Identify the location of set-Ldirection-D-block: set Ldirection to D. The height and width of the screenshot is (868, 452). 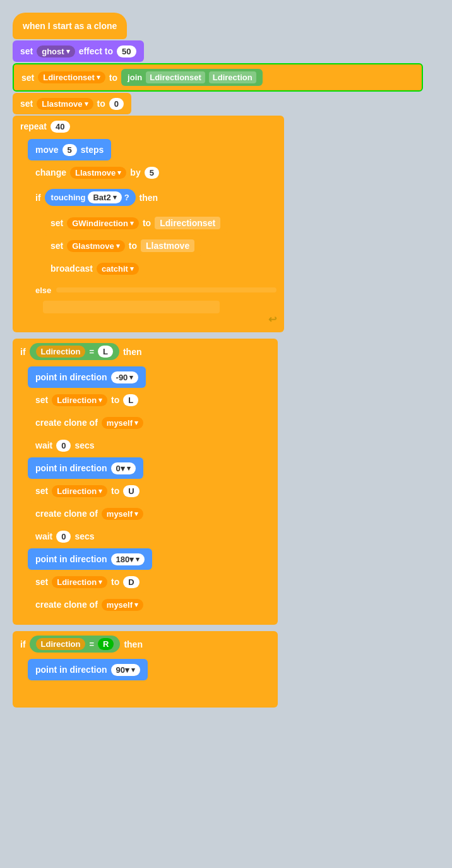
(87, 582).